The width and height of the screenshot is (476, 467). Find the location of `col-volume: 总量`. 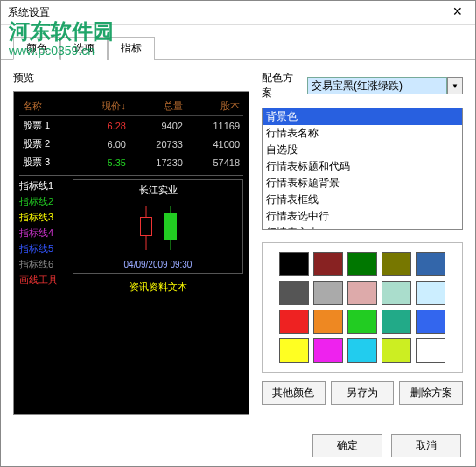

col-volume: 总量 is located at coordinates (158, 107).